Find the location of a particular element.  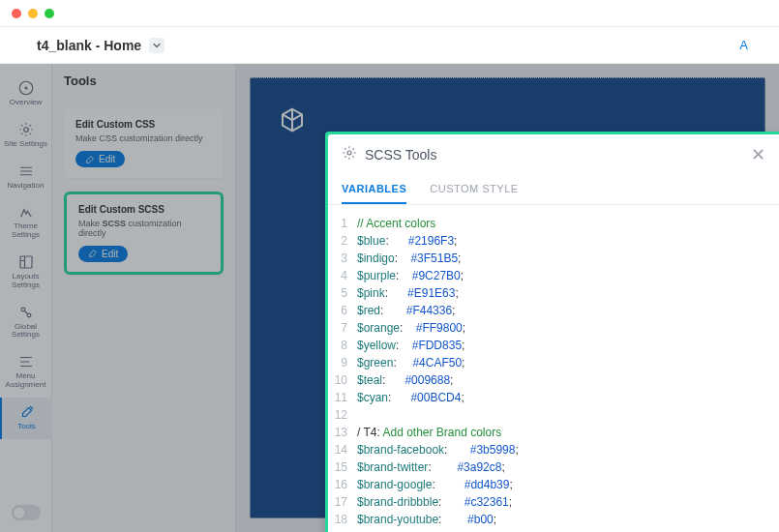

rail-label: Tools is located at coordinates (27, 428).